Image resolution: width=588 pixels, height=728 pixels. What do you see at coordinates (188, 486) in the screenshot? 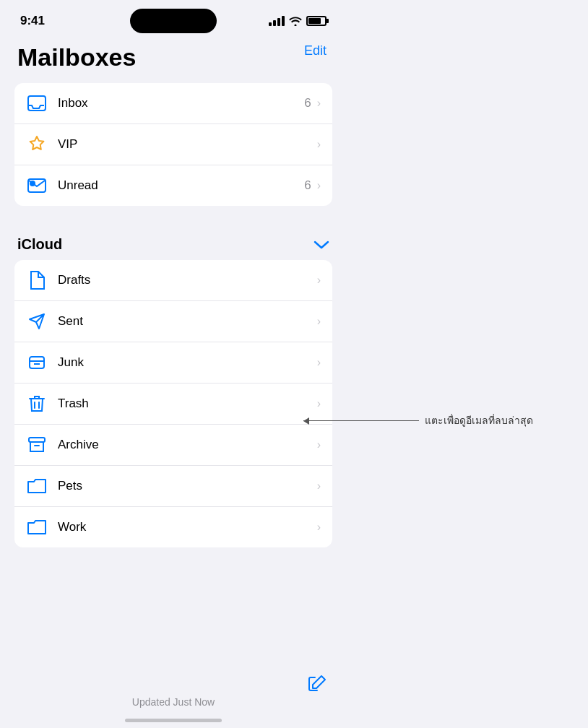
I see `pets-label: Pets` at bounding box center [188, 486].